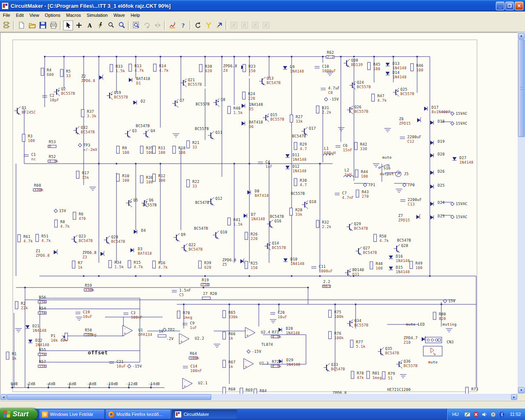 The image size is (525, 420). What do you see at coordinates (72, 414) in the screenshot?
I see `task-windows-live-fot-t-r: Windows Live Fotótár` at bounding box center [72, 414].